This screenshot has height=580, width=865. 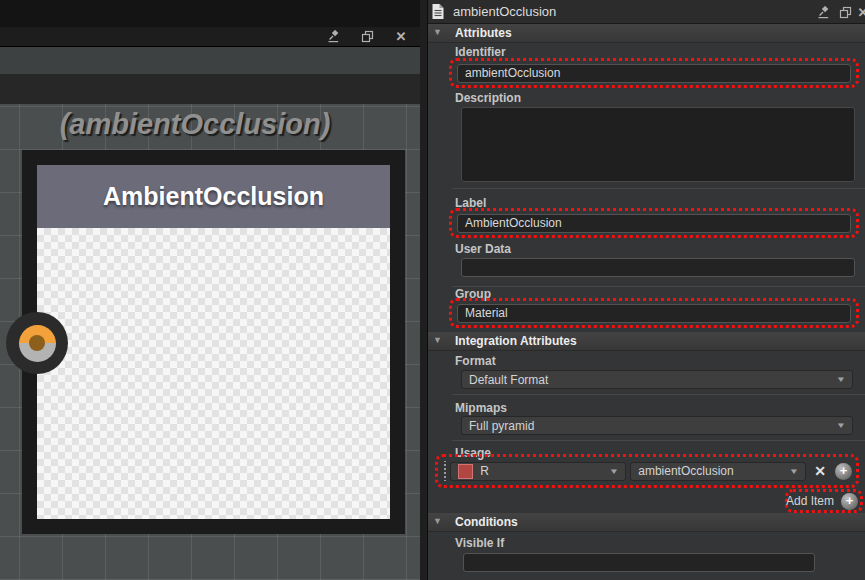 I want to click on usage-map-dropdown: ambientOcclusion ▼, so click(x=718, y=472).